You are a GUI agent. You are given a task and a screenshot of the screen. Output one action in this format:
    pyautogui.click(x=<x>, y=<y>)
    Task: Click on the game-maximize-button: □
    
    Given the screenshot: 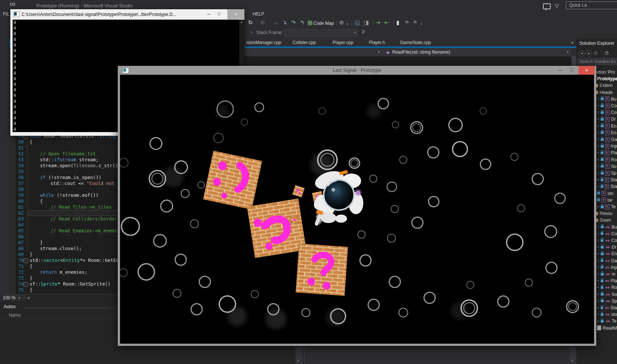 What is the action you would take?
    pyautogui.click(x=572, y=70)
    